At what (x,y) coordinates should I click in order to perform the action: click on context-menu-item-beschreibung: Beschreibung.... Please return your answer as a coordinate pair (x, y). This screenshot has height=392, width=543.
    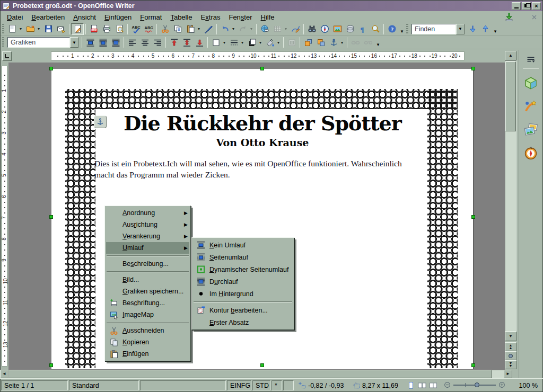
    Looking at the image, I should click on (147, 264).